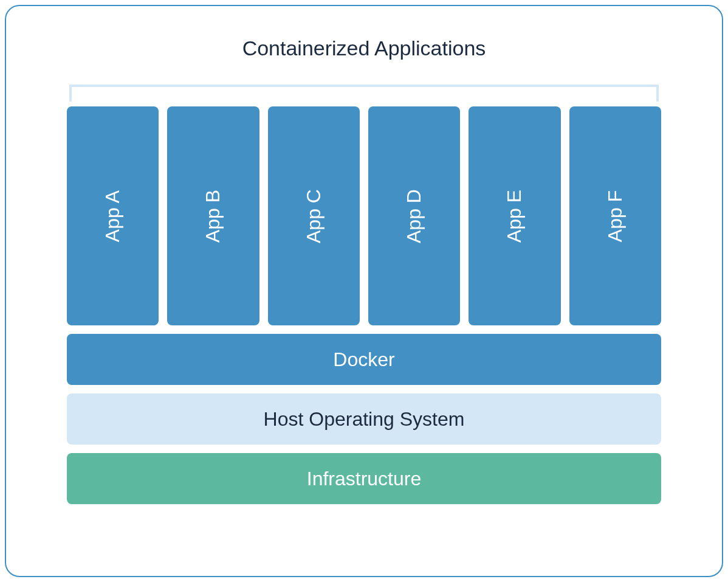 The image size is (728, 582). What do you see at coordinates (615, 216) in the screenshot?
I see `app-box-f: App F` at bounding box center [615, 216].